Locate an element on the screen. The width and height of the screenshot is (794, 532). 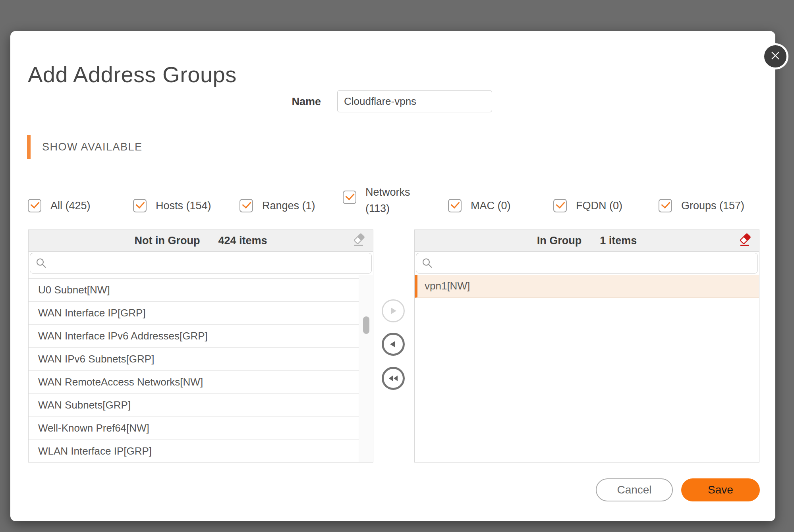
scrollbar-thumb is located at coordinates (366, 325).